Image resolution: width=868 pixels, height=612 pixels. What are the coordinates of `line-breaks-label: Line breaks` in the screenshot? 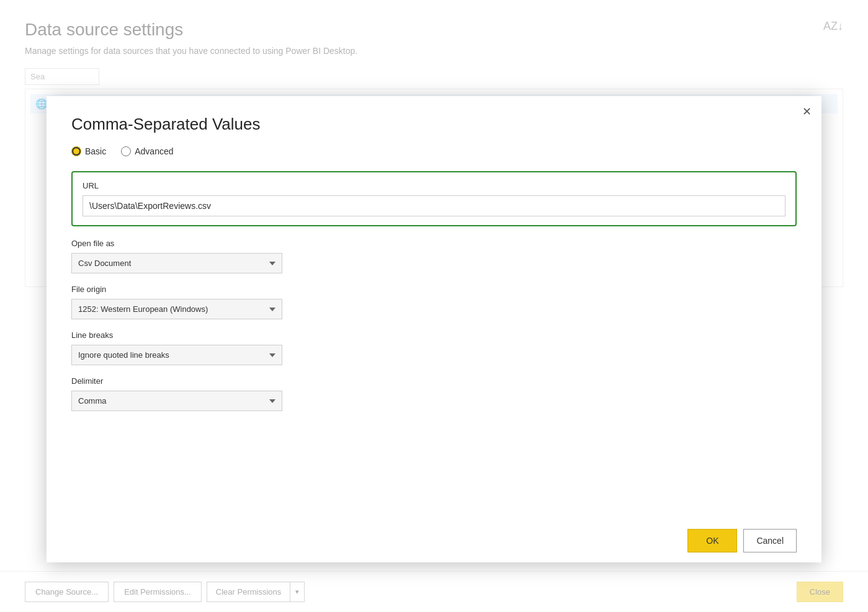 It's located at (434, 335).